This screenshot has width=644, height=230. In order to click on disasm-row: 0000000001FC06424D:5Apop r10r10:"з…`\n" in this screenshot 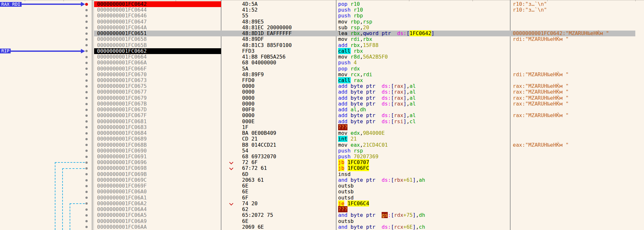, I will do `click(322, 4)`.